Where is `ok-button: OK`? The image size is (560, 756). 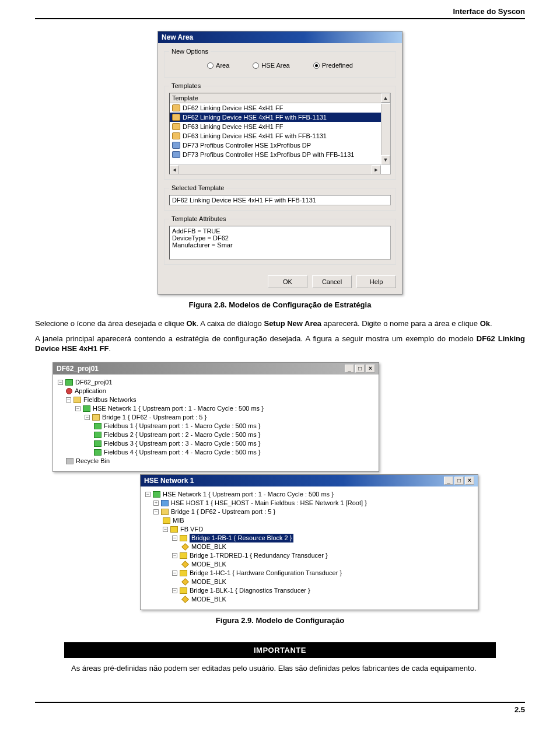
ok-button: OK is located at coordinates (288, 282).